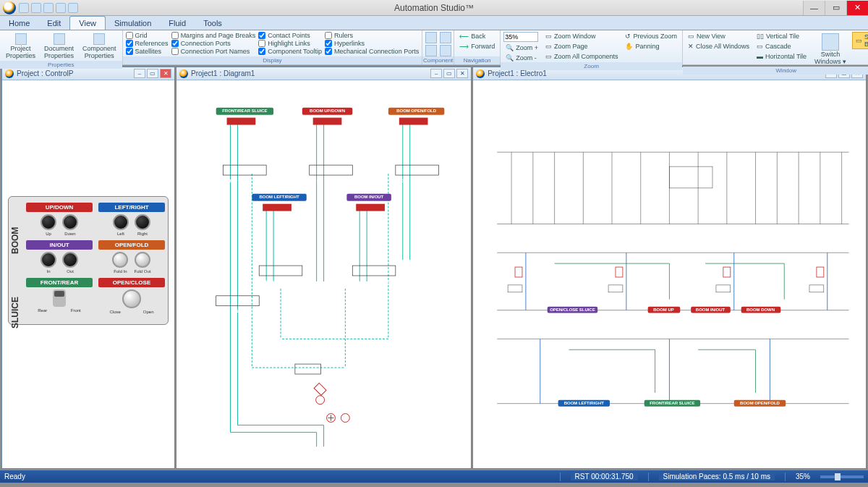 This screenshot has height=487, width=868. I want to click on ribbon-group-zoom-title: Zoom, so click(592, 67).